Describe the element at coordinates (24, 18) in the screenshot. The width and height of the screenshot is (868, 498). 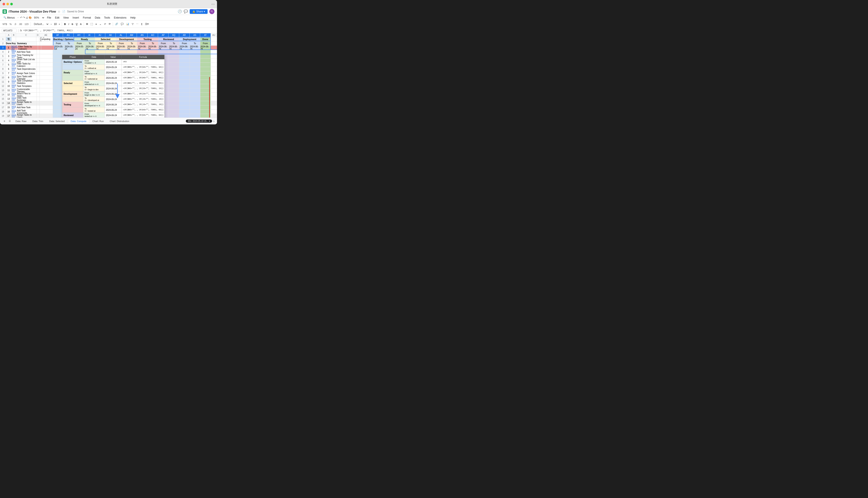
I see `redo-btn: ↷` at that location.